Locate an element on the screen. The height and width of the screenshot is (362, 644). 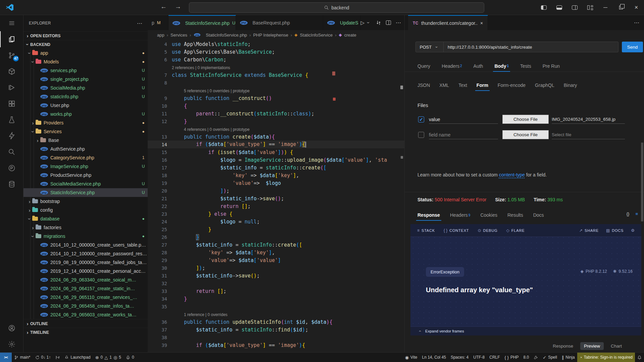
tree-item-socialmedia-php: ›phpSocialMedia.phpU is located at coordinates (86, 88).